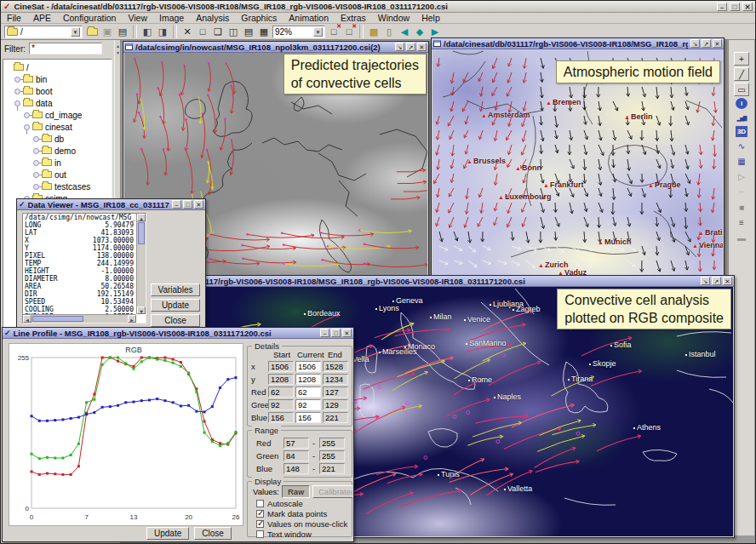 Image resolution: width=756 pixels, height=544 pixels. I want to click on close-all-windows-icon: □✕, so click(349, 31).